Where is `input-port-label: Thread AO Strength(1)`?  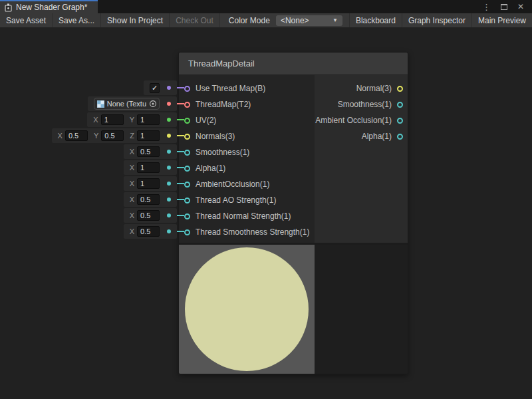
input-port-label: Thread AO Strength(1) is located at coordinates (235, 200).